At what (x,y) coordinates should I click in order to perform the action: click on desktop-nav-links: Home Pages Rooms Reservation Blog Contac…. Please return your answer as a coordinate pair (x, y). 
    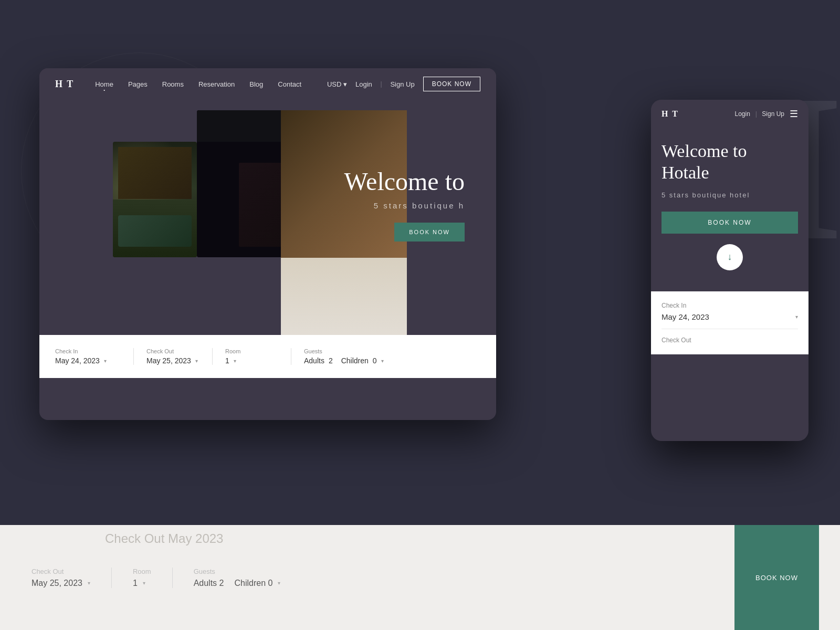
    Looking at the image, I should click on (211, 84).